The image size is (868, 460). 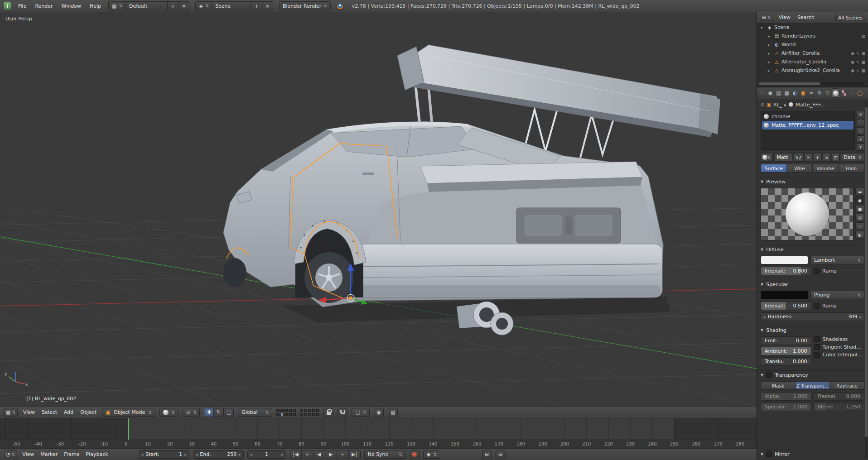 I want to click on specular-shader-dropdown: Phong⇅, so click(x=837, y=295).